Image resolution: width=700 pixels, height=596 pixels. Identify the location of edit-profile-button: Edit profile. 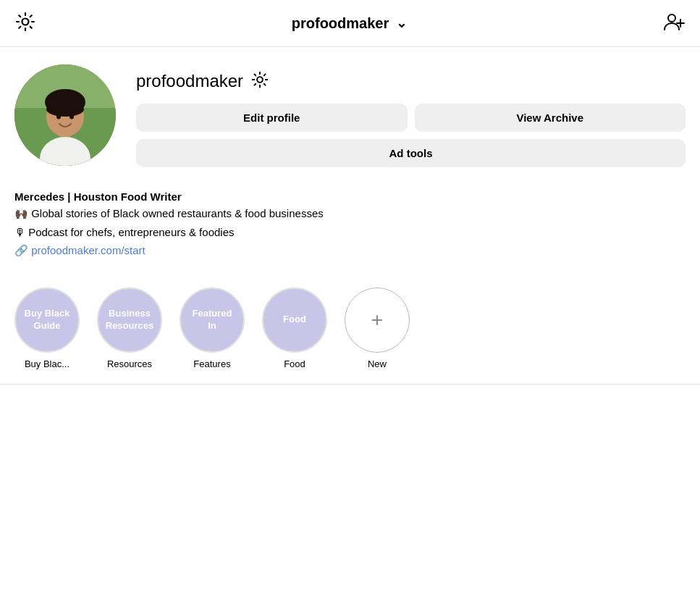
(272, 117).